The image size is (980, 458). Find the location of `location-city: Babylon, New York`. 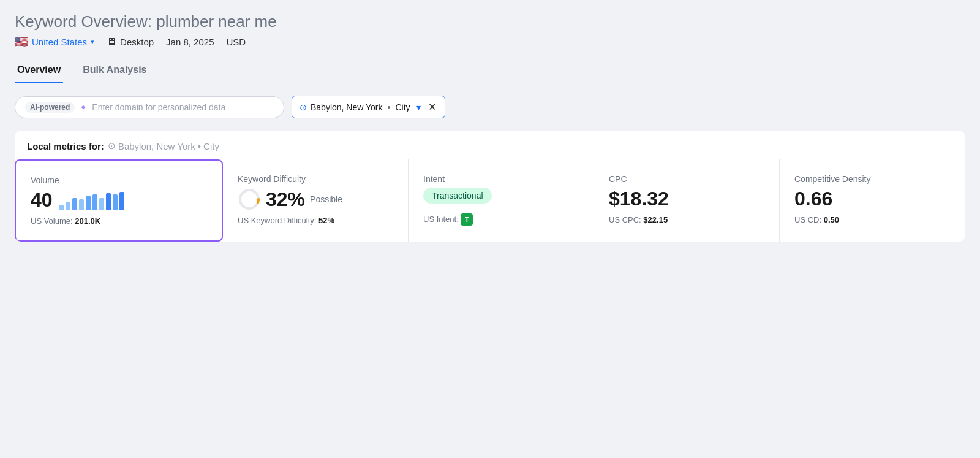

location-city: Babylon, New York is located at coordinates (347, 107).